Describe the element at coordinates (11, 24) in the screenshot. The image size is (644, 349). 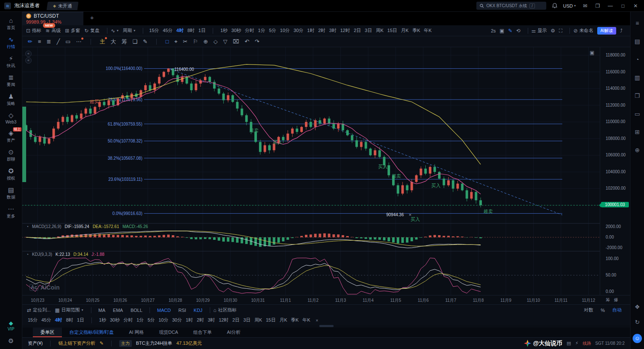
I see `sidebar-item-home: ⌂首页` at that location.